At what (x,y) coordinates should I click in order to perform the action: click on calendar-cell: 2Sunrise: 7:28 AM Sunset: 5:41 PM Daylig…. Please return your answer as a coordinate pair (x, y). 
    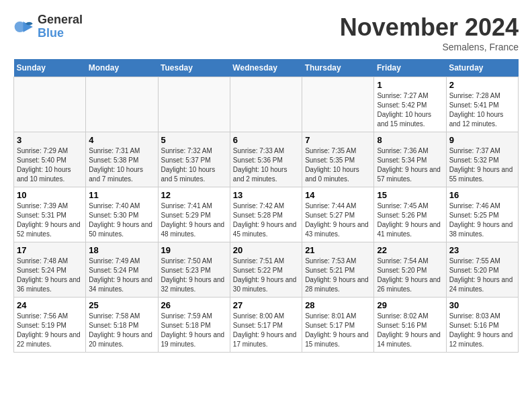
    Looking at the image, I should click on (482, 105).